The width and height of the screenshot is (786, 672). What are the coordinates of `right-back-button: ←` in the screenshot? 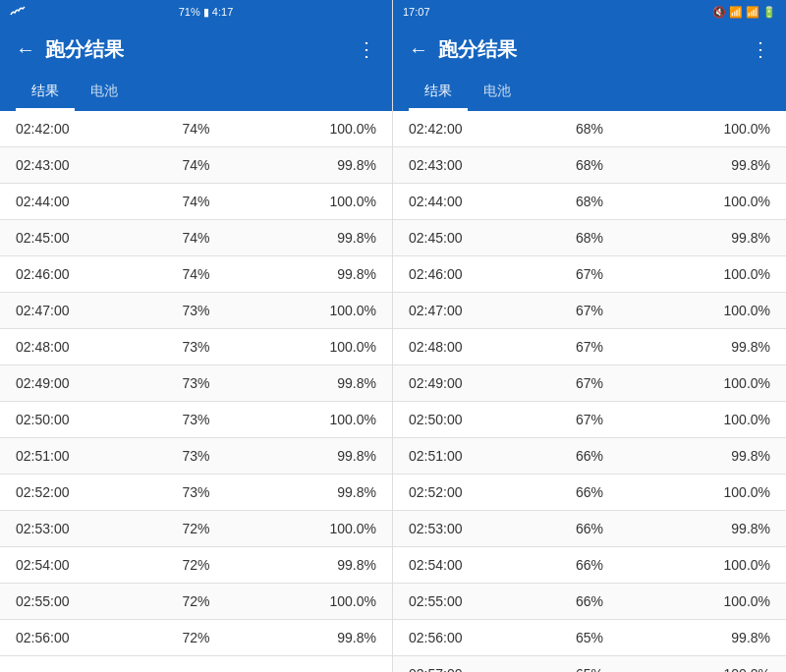 It's located at (419, 49).